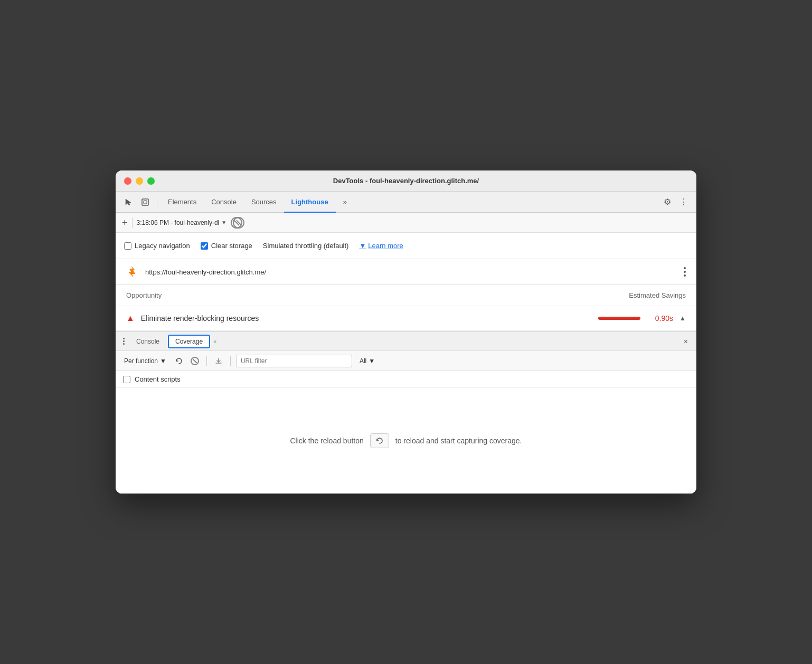 The height and width of the screenshot is (664, 812). I want to click on block-icon-visual, so click(239, 223).